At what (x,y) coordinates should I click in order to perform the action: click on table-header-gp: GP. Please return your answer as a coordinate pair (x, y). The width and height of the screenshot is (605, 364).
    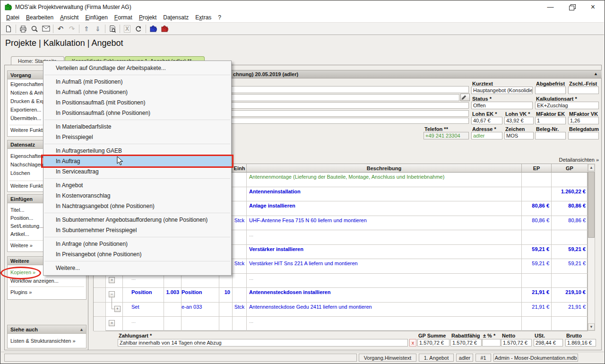
    Looking at the image, I should click on (570, 168).